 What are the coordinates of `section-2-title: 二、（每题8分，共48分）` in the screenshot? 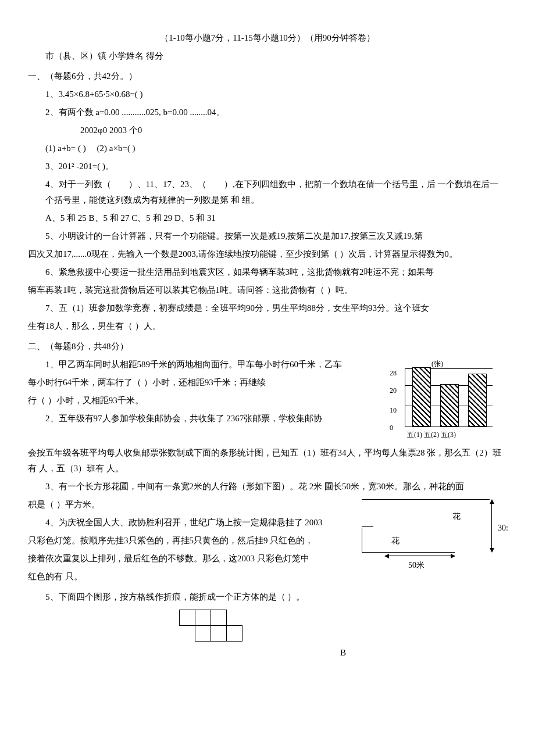 It's located at (268, 346).